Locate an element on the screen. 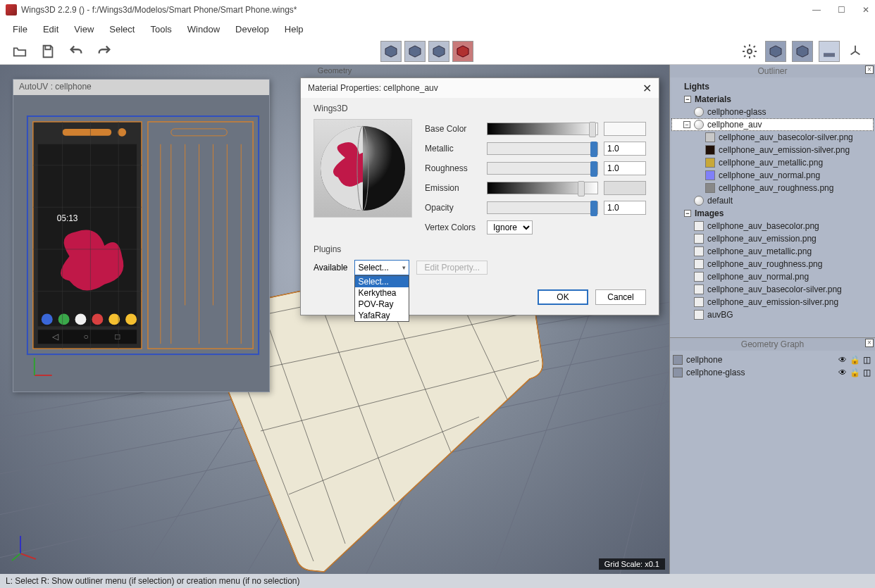  open-icon is located at coordinates (20, 51).